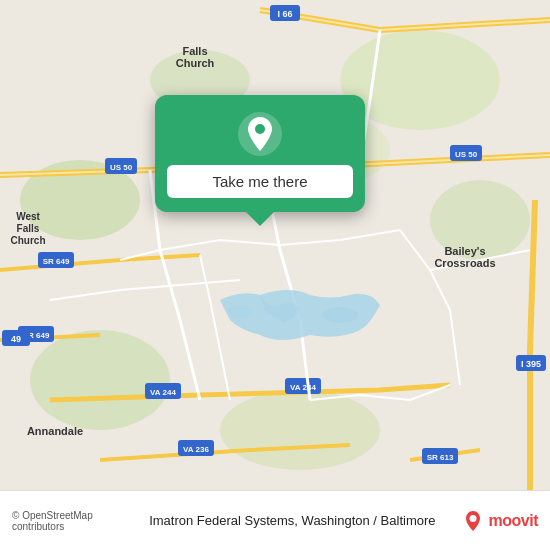  Describe the element at coordinates (292, 520) in the screenshot. I see `location-title: Imatron Federal Systems, Washington / Ba…` at that location.